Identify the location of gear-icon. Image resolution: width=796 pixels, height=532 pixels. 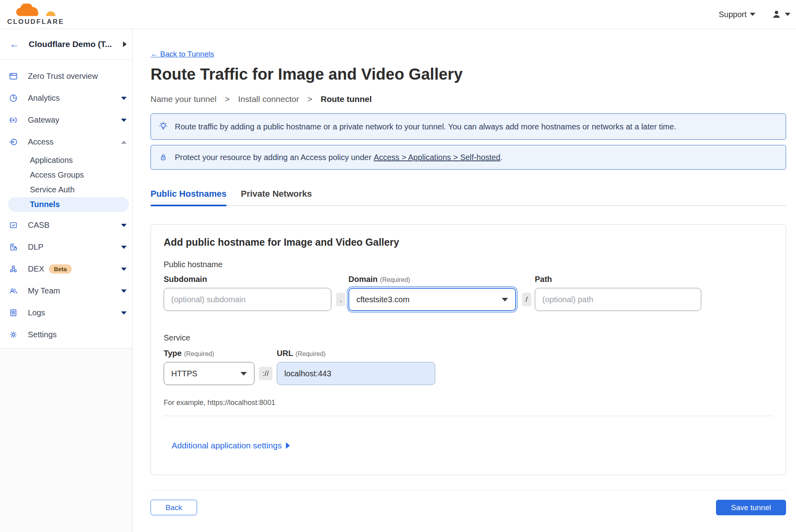
(14, 334).